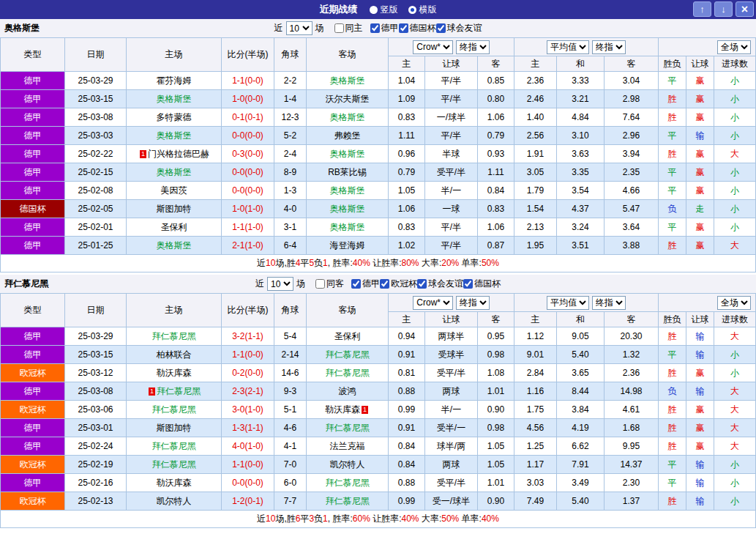 Image resolution: width=756 pixels, height=534 pixels. What do you see at coordinates (248, 428) in the screenshot?
I see `score-cell: 1-3(1-1)` at bounding box center [248, 428].